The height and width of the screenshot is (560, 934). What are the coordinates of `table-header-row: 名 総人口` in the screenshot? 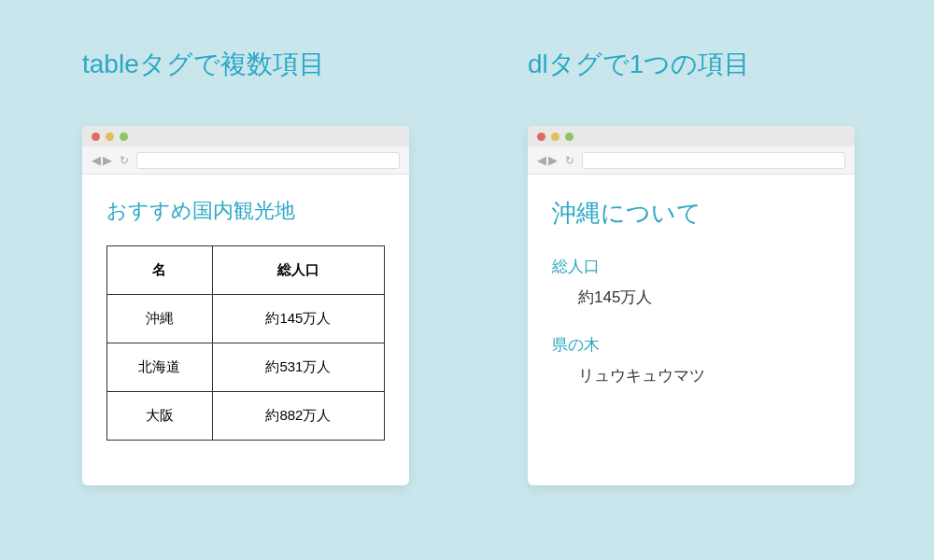 It's located at (247, 271).